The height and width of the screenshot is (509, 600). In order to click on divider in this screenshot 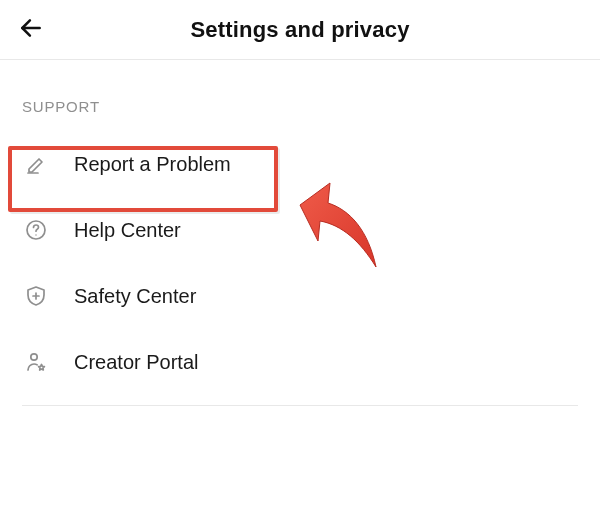, I will do `click(300, 406)`.